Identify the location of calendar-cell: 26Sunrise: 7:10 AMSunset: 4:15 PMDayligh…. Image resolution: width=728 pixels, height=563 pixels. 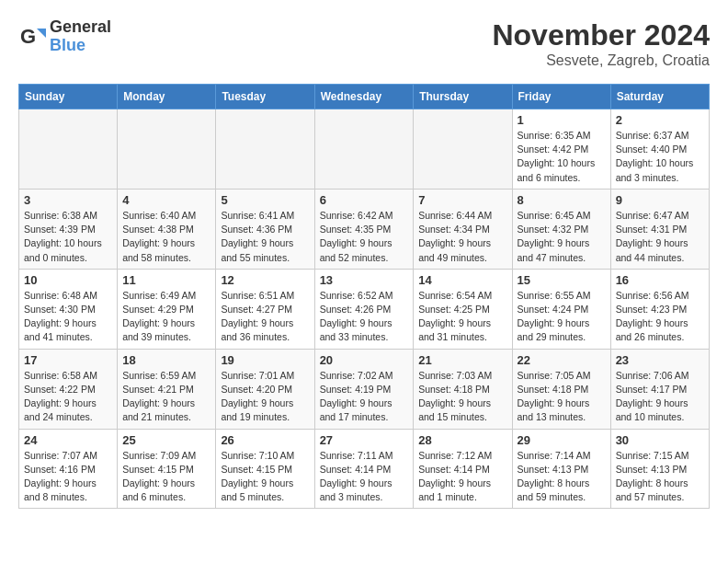
(265, 469).